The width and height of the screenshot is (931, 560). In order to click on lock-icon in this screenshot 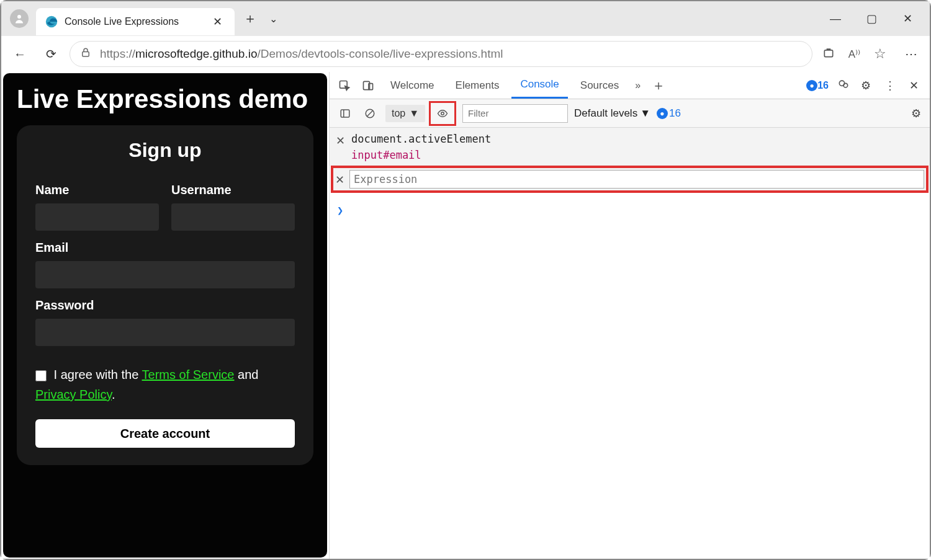, I will do `click(86, 54)`.